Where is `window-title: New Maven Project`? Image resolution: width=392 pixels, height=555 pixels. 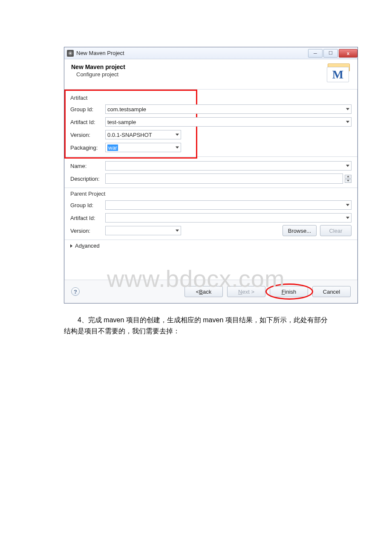
window-title: New Maven Project is located at coordinates (101, 53).